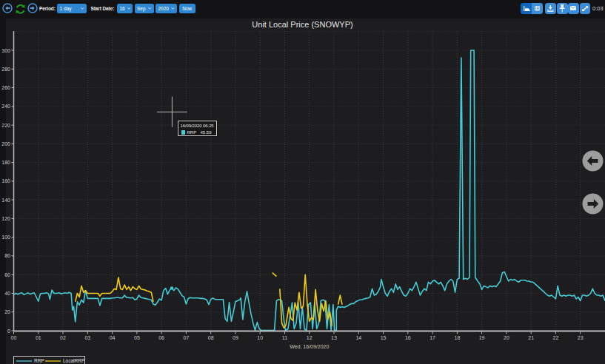  I want to click on svg-text: LocalRRP, so click(74, 361).